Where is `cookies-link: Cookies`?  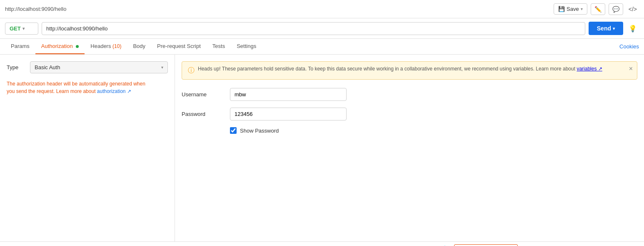 cookies-link: Cookies is located at coordinates (629, 47).